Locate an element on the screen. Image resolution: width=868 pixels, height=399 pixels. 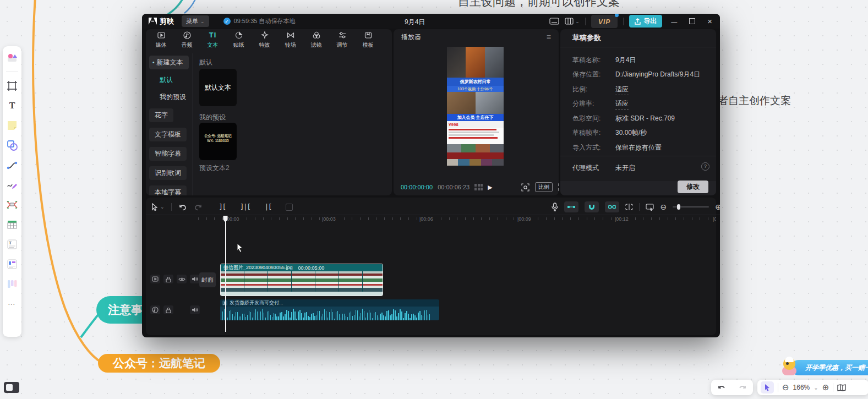
audio-clip: 发货撒娇开发商可交付... is located at coordinates (330, 310).